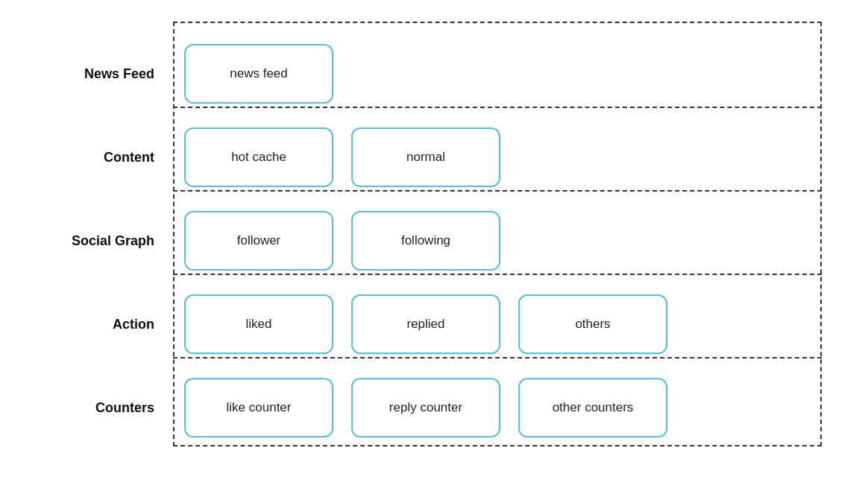  What do you see at coordinates (259, 324) in the screenshot?
I see `cell-action-0: liked` at bounding box center [259, 324].